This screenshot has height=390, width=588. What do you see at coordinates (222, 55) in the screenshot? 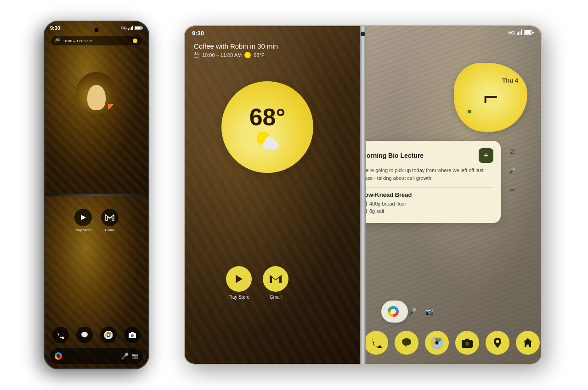
I see `tablet-notif-time: 10:00 – 11:00 AM` at bounding box center [222, 55].